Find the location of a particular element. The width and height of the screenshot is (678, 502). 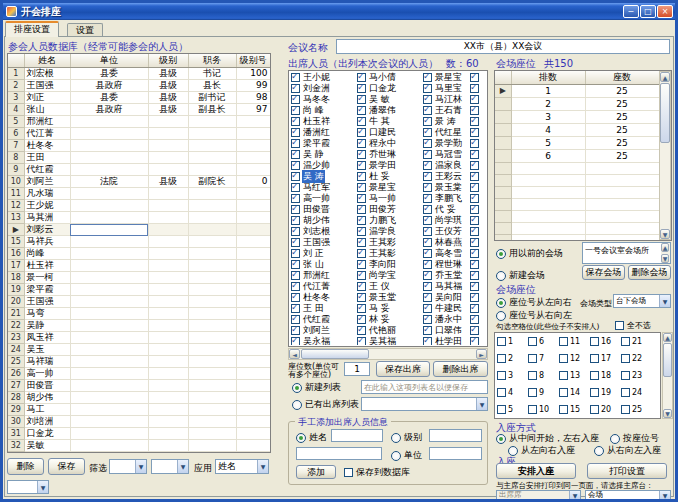

venue-cell: 3 is located at coordinates (548, 118).